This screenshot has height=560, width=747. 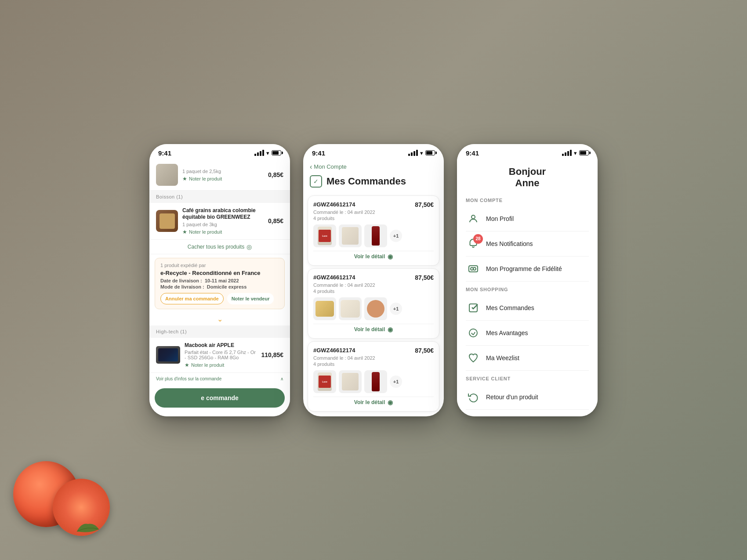 I want to click on status-icons-1: ▾, so click(x=268, y=153).